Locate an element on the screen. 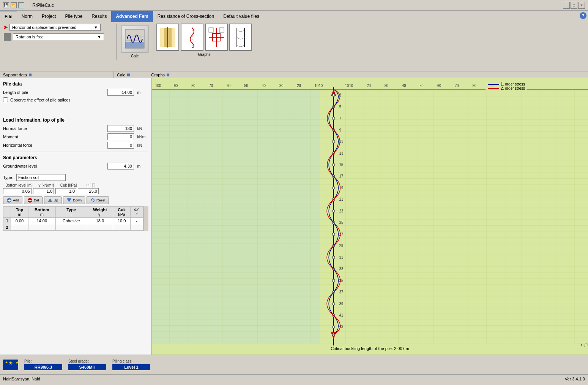  menu-advanced-fem: Advanced Fem is located at coordinates (132, 16).